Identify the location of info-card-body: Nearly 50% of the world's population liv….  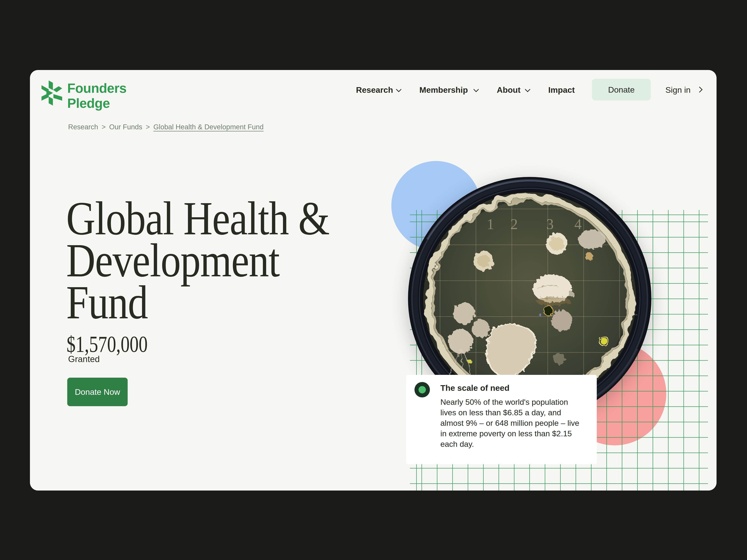
(516, 423).